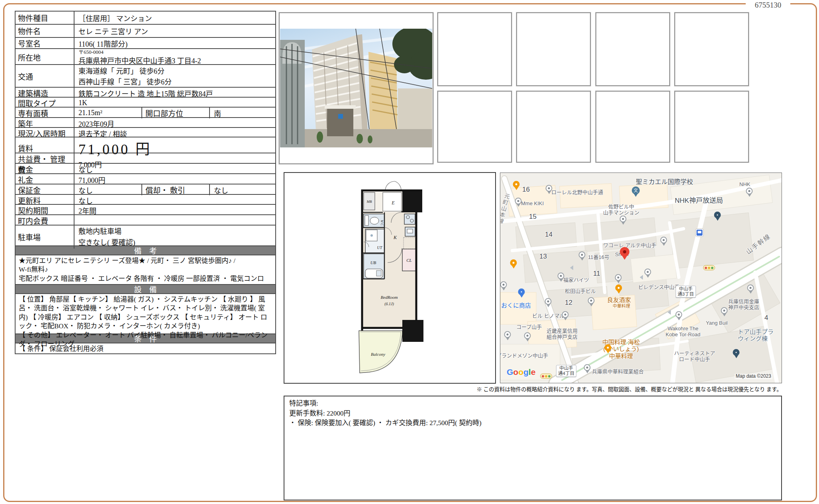 This screenshot has height=504, width=819. I want to click on table-row-access: 交通 東海道線「 元町」 徒歩6分 西神山手線「 三宮」 徒歩6分, so click(145, 76).